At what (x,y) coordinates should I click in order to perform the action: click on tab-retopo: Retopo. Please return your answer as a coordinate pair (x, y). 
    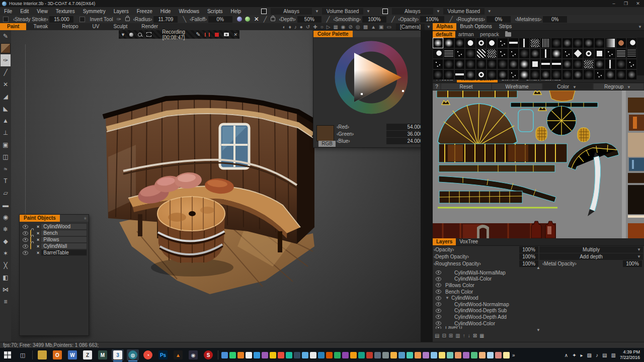
    Looking at the image, I should click on (70, 27).